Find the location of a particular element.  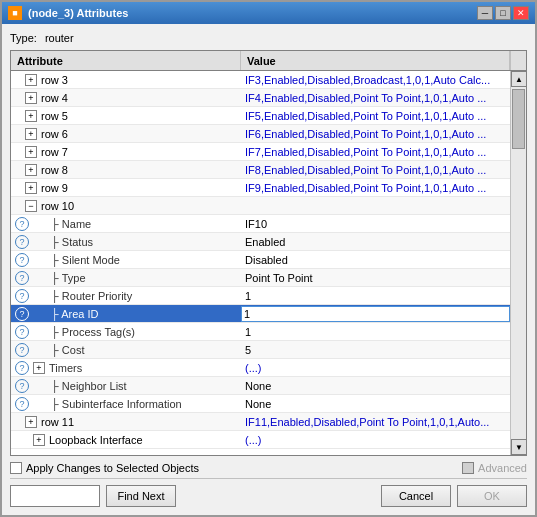

advanced-checkbox is located at coordinates (468, 468).